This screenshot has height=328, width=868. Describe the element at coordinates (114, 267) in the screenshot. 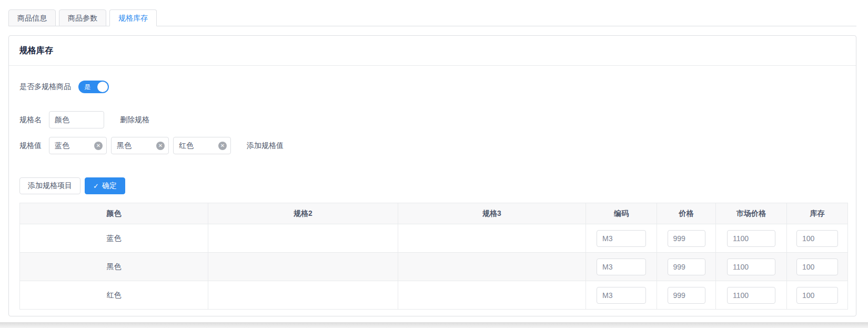

I see `cell-spec1: 黑色` at that location.